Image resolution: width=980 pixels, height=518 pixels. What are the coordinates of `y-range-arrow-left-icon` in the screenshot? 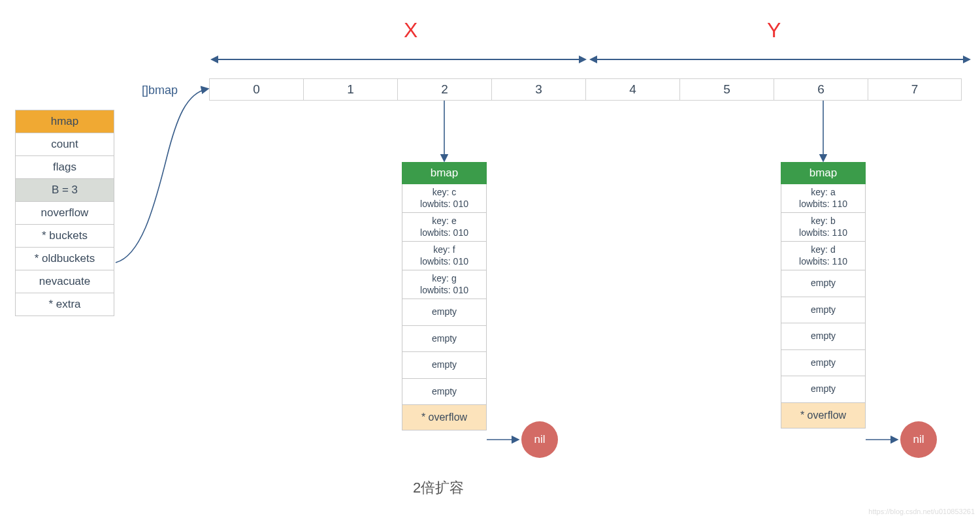 It's located at (593, 59).